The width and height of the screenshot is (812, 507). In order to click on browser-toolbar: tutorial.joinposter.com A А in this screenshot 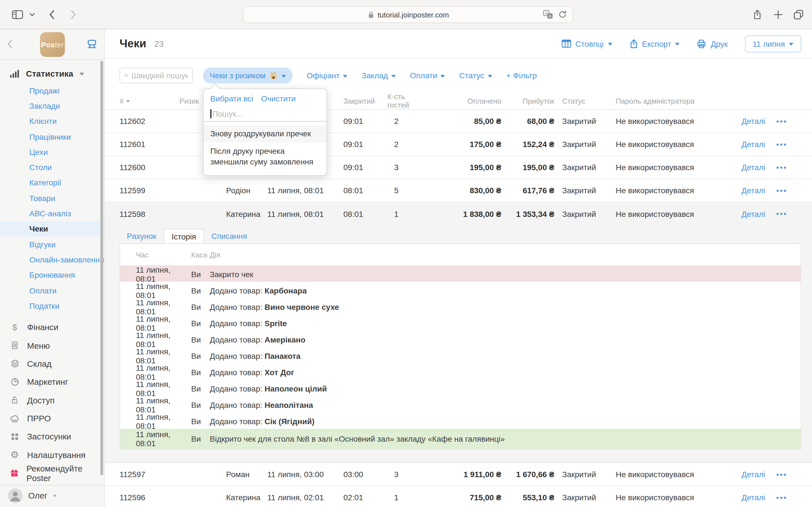, I will do `click(406, 15)`.